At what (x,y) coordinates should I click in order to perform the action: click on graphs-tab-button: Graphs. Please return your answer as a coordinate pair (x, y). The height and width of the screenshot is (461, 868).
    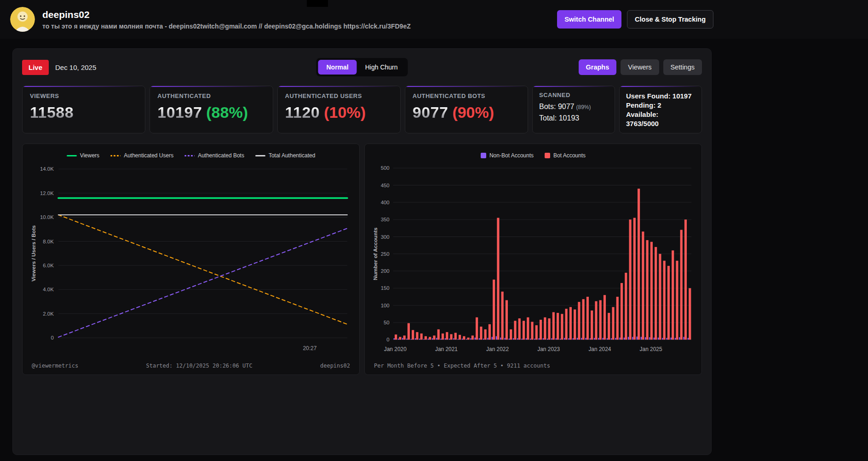
    Looking at the image, I should click on (598, 67).